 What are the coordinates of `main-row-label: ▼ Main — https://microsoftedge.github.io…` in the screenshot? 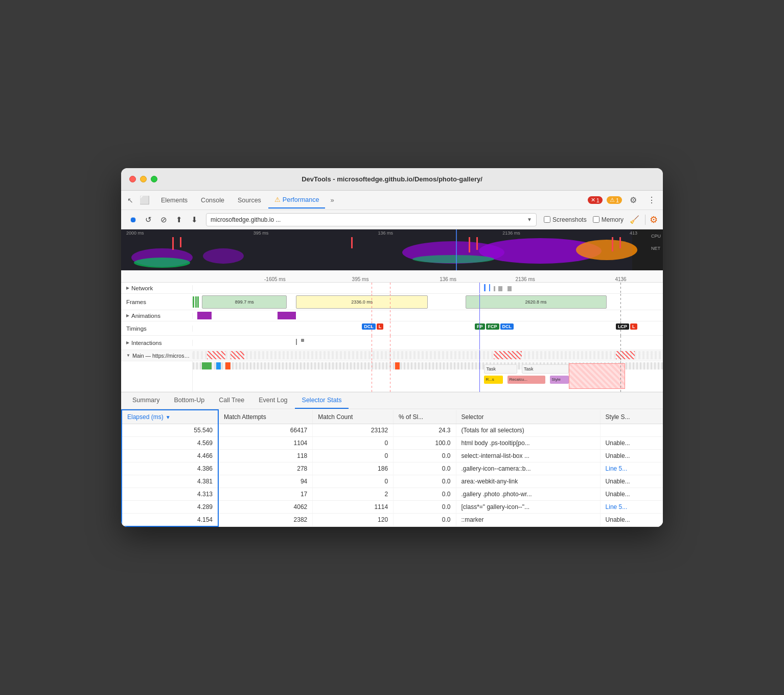 It's located at (157, 356).